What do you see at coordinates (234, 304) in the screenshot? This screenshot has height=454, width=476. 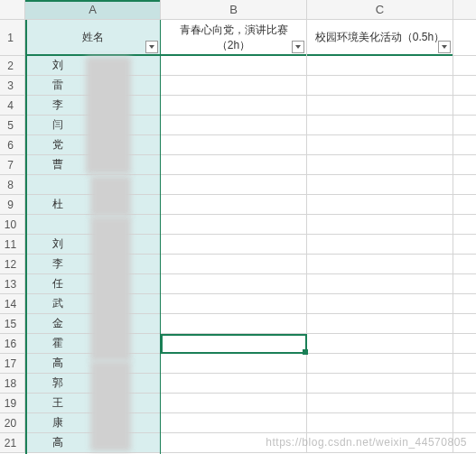 I see `cell-b14` at bounding box center [234, 304].